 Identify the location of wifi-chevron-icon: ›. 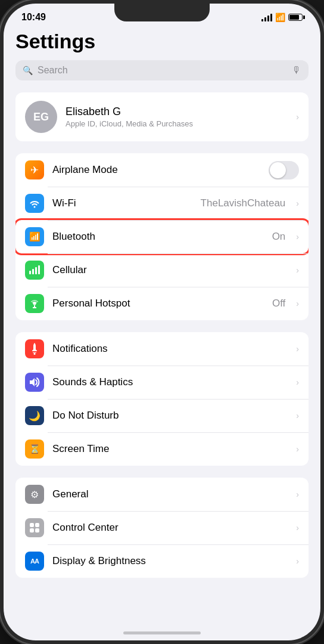
(298, 203).